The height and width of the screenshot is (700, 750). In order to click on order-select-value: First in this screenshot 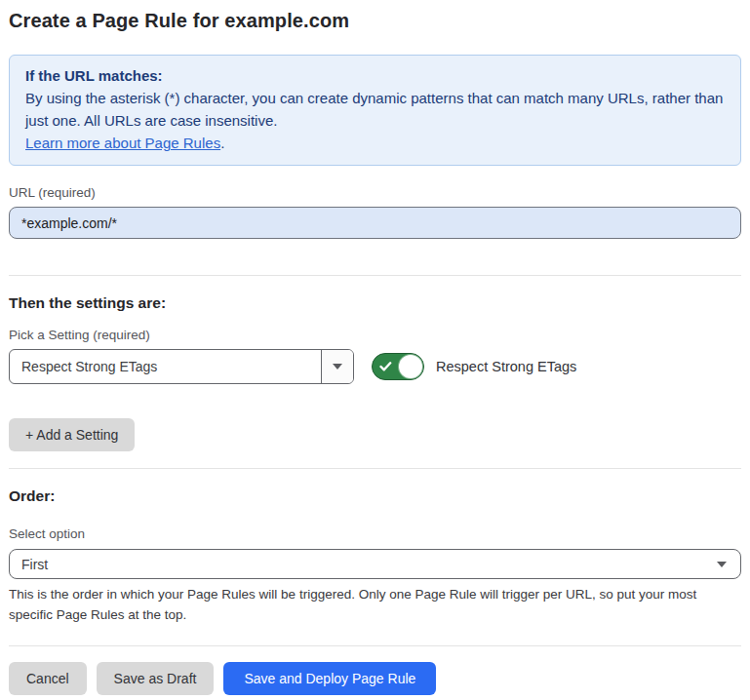, I will do `click(35, 564)`.